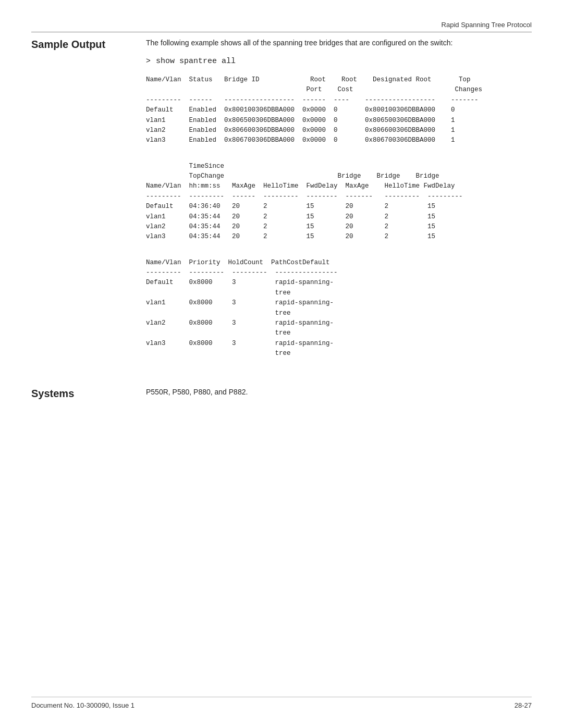 The height and width of the screenshot is (728, 563). What do you see at coordinates (282, 703) in the screenshot?
I see `page-footer: Document No. 10-300090, Issue 1 28-27` at bounding box center [282, 703].